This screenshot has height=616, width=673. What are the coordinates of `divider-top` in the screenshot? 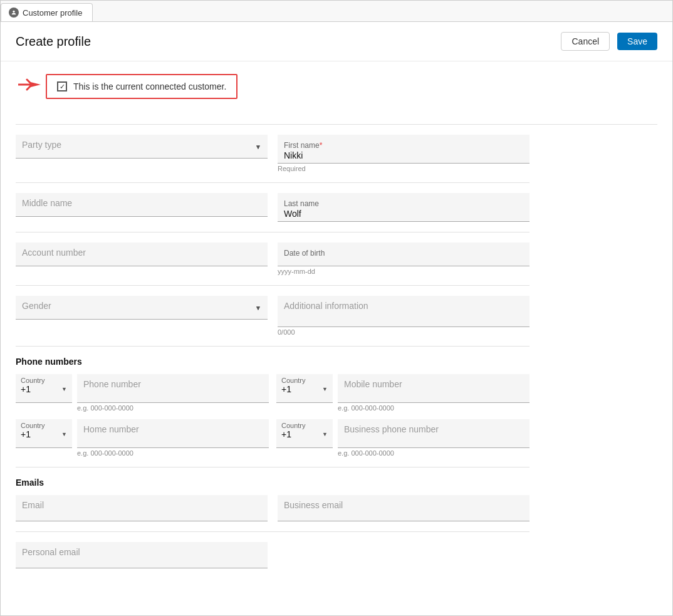 It's located at (336, 124).